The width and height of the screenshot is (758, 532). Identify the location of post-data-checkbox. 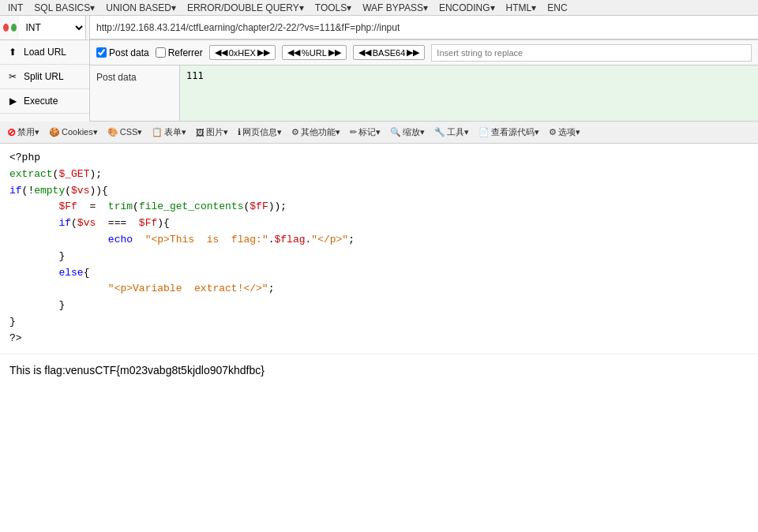
(101, 52).